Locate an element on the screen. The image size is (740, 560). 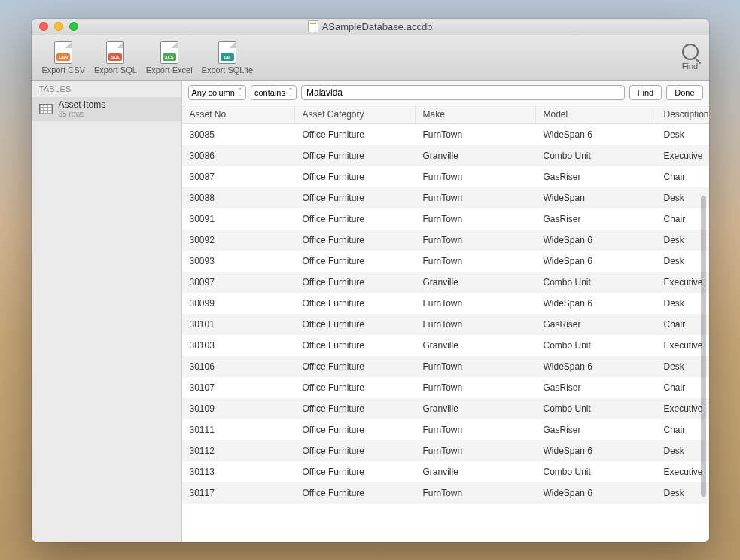
sidebar-item-asset-items: Asset Items 65 rows is located at coordinates (107, 109).